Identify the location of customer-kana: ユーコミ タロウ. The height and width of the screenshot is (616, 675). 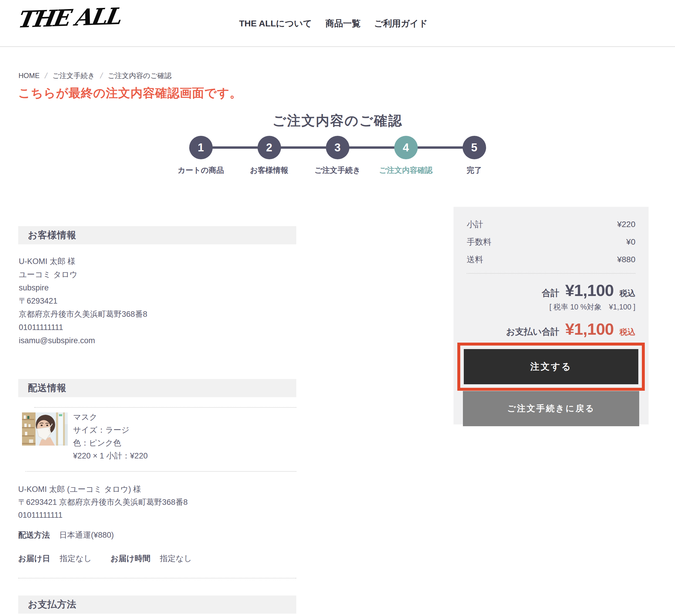
(157, 275).